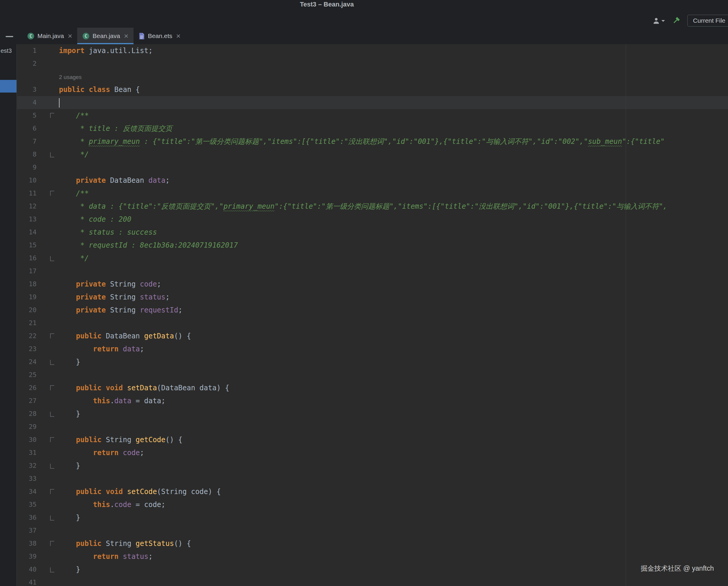 This screenshot has height=586, width=728. I want to click on line-number: 5, so click(27, 116).